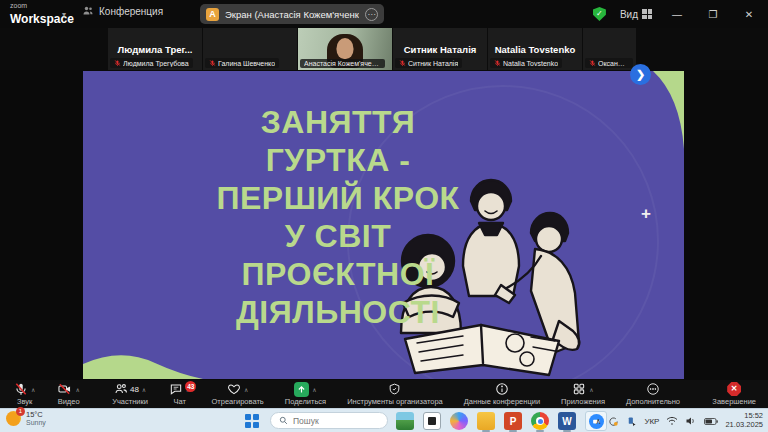 This screenshot has width=768, height=432. I want to click on participant-label: Анастасія Кожем'яченко, so click(342, 64).